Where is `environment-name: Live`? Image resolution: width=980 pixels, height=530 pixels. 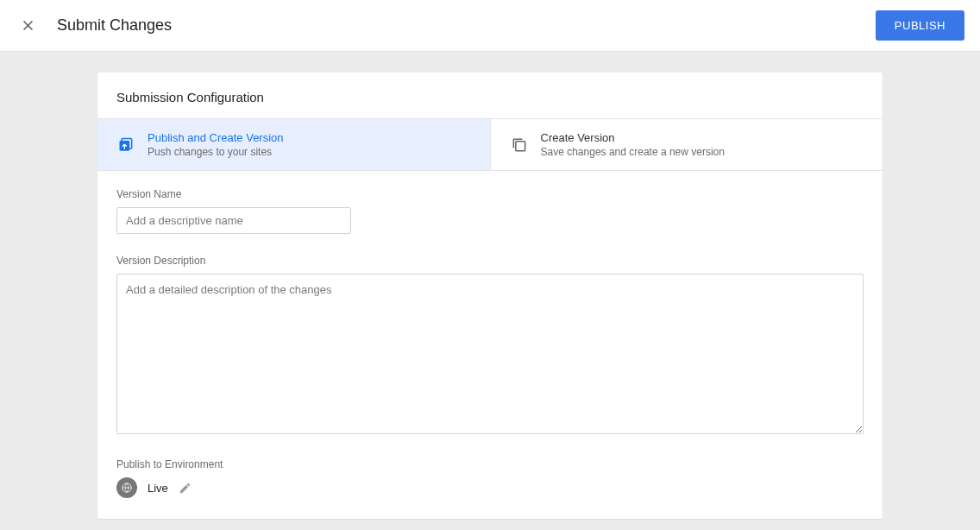
environment-name: Live is located at coordinates (158, 489).